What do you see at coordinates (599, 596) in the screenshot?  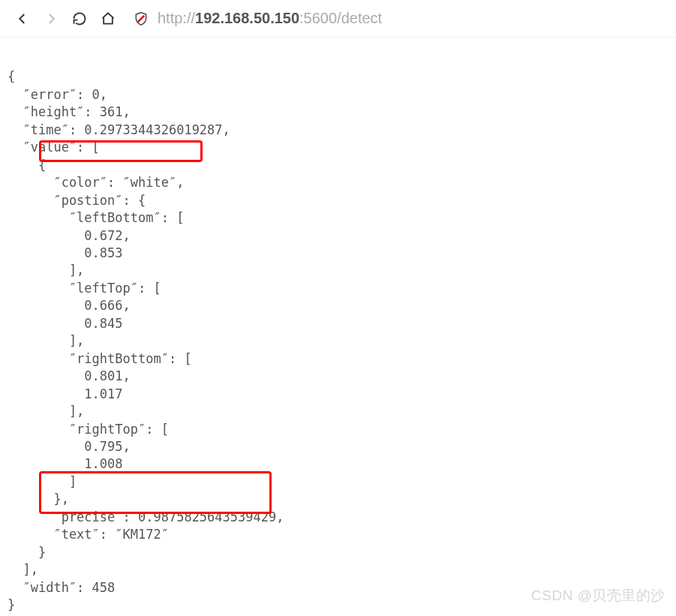 I see `watermark: CSDN @贝壳里的沙` at bounding box center [599, 596].